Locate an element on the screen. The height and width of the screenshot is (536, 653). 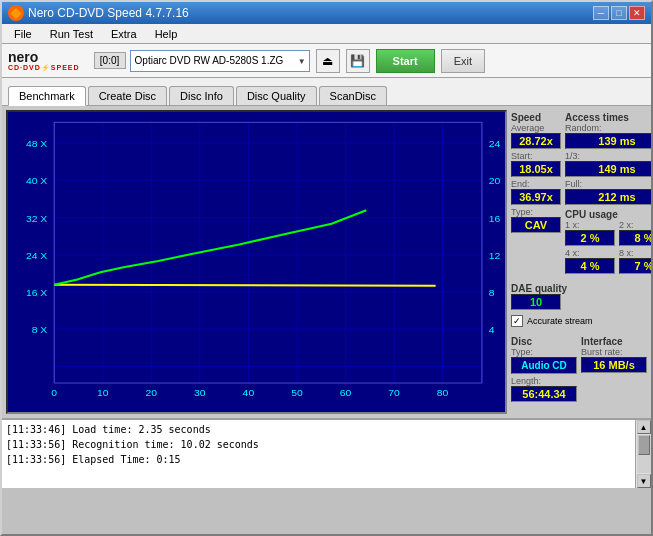
accurate-stream-row: ✓ Accurate stream is located at coordinates (579, 321).